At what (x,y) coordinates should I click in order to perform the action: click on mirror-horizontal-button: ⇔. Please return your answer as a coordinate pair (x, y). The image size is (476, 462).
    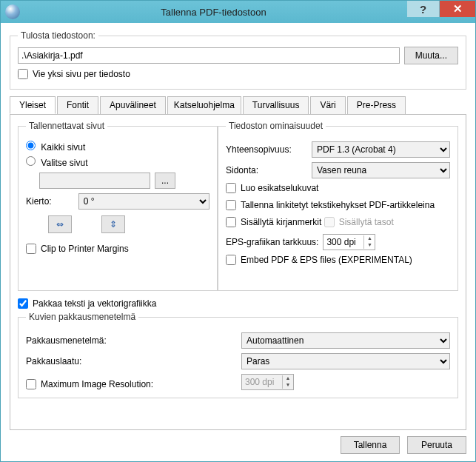
    Looking at the image, I should click on (60, 224).